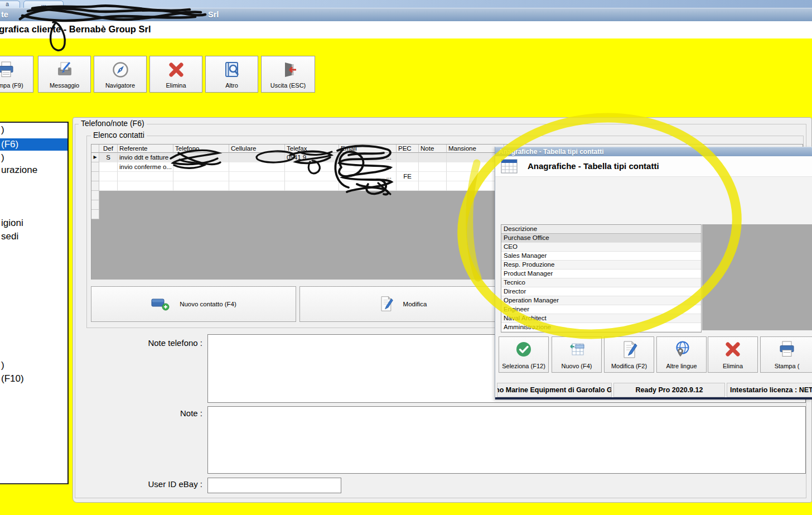 This screenshot has width=812, height=515. Describe the element at coordinates (601, 310) in the screenshot. I see `contact-type-row: Engineer` at that location.